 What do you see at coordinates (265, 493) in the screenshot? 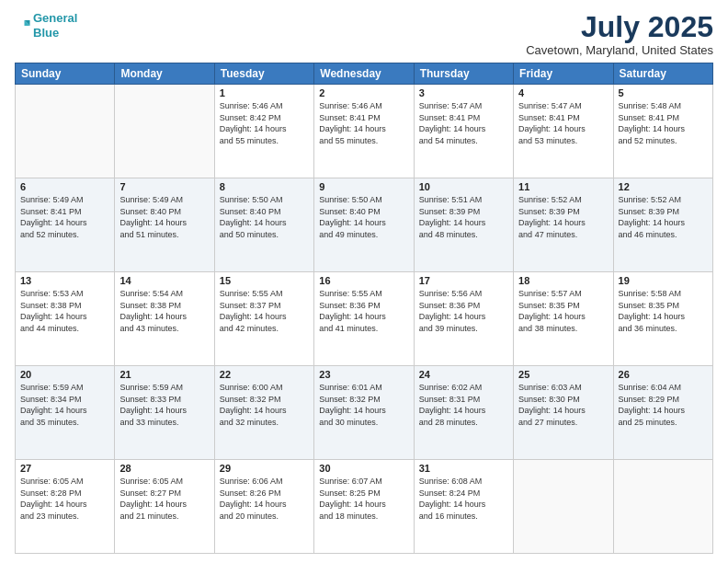
I see `day-info: Sunset: 8:26 PM` at bounding box center [265, 493].